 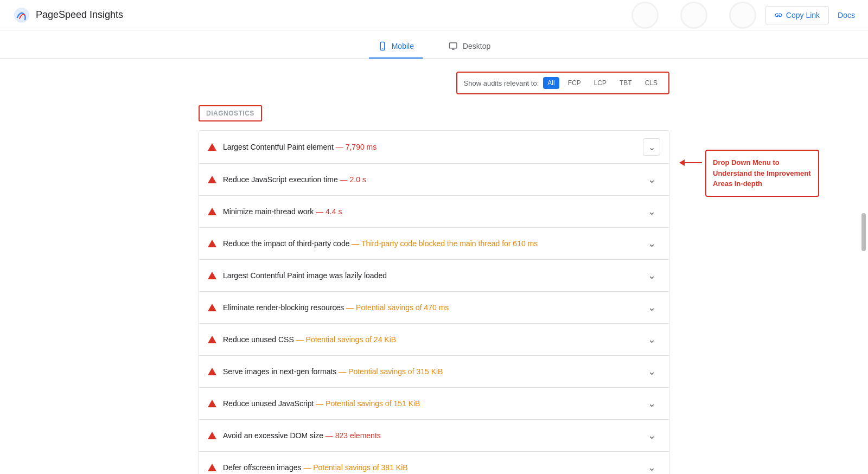 What do you see at coordinates (403, 46) in the screenshot?
I see `tab-mobile-label: Mobile` at bounding box center [403, 46].